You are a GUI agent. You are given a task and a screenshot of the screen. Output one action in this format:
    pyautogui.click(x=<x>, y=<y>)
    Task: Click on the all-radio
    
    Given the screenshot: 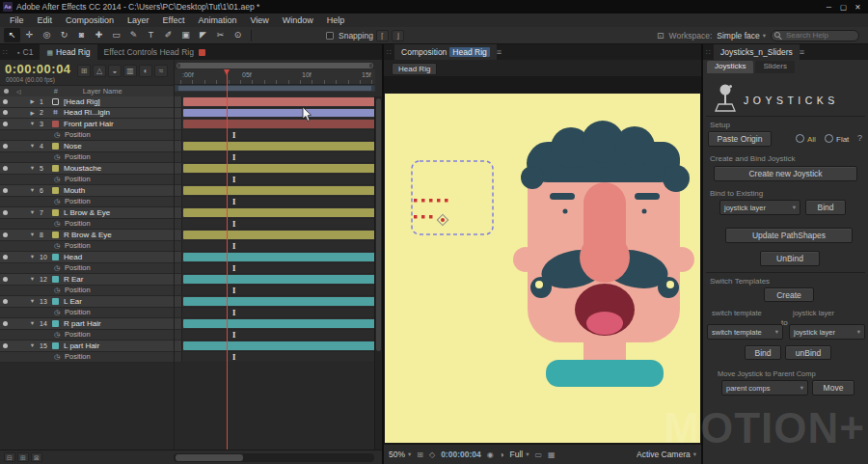 What is the action you would take?
    pyautogui.click(x=800, y=139)
    